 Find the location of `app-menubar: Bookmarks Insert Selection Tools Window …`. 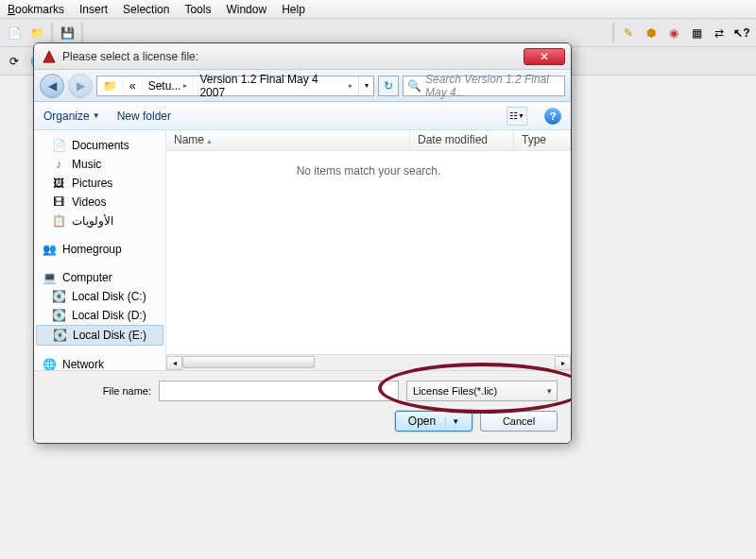

app-menubar: Bookmarks Insert Selection Tools Window … is located at coordinates (378, 9).